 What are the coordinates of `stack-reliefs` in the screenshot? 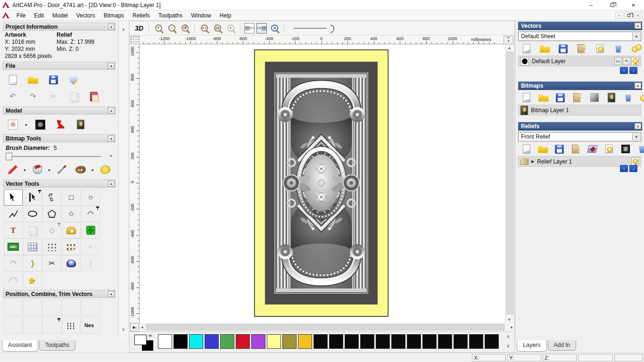 It's located at (592, 149).